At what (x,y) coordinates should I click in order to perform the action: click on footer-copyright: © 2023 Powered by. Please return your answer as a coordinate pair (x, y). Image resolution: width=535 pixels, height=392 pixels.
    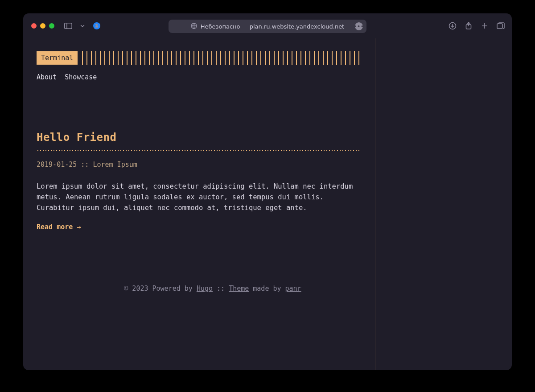
    Looking at the image, I should click on (160, 289).